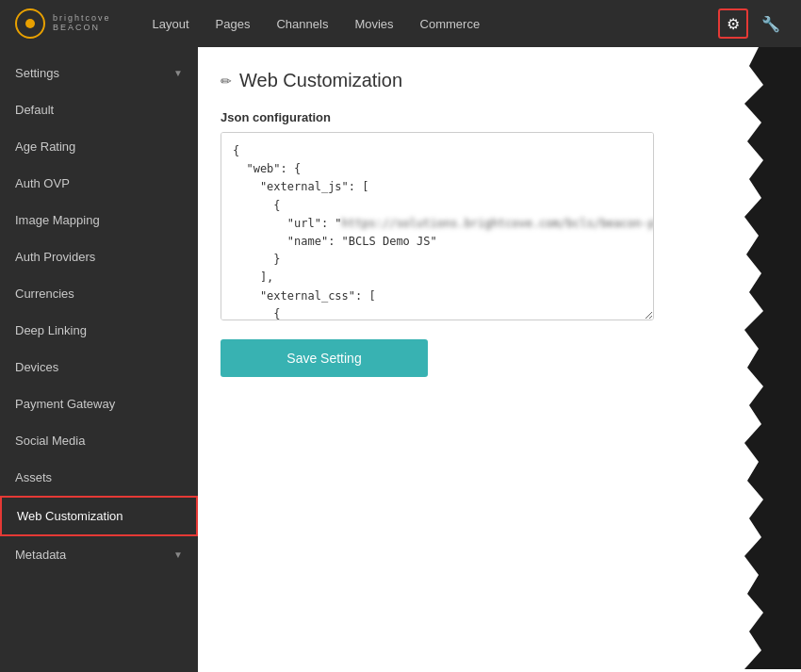 The width and height of the screenshot is (801, 672). What do you see at coordinates (430, 25) in the screenshot?
I see `nav-links: Layout Pages Channels Movies Commerce` at bounding box center [430, 25].